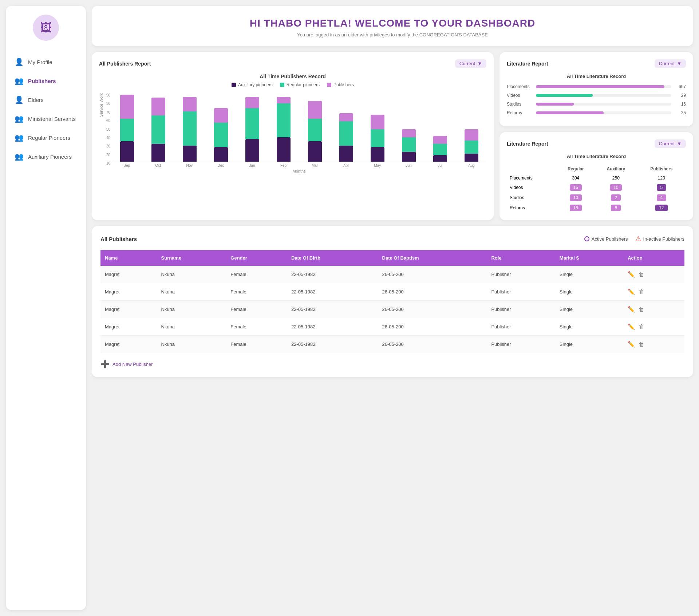 The width and height of the screenshot is (699, 616). Describe the element at coordinates (576, 169) in the screenshot. I see `lit-th: Regular` at that location.